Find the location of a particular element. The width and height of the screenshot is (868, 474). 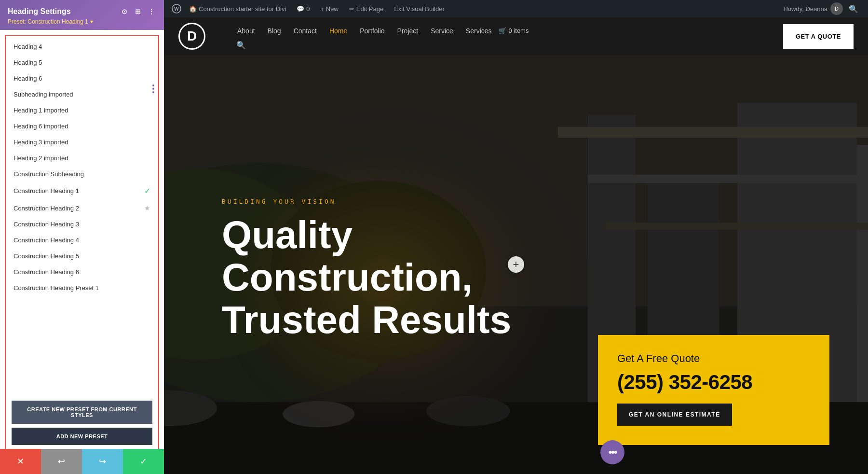

admin-search-icon: 🔍 is located at coordinates (854, 9).